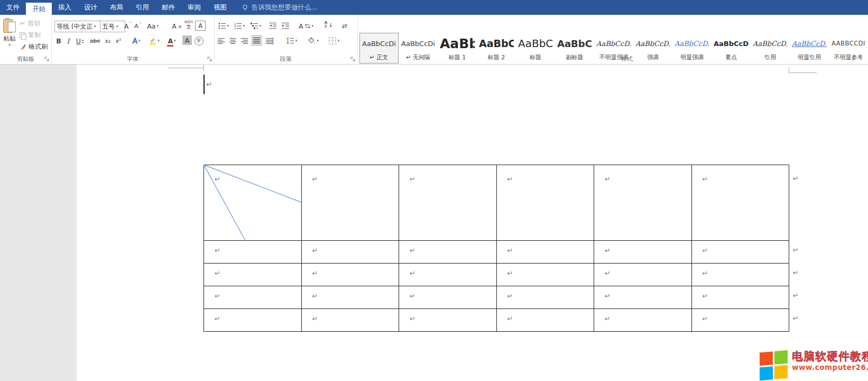 Image resolution: width=868 pixels, height=381 pixels. Describe the element at coordinates (210, 59) in the screenshot. I see `font-dialog-launcher` at that location.